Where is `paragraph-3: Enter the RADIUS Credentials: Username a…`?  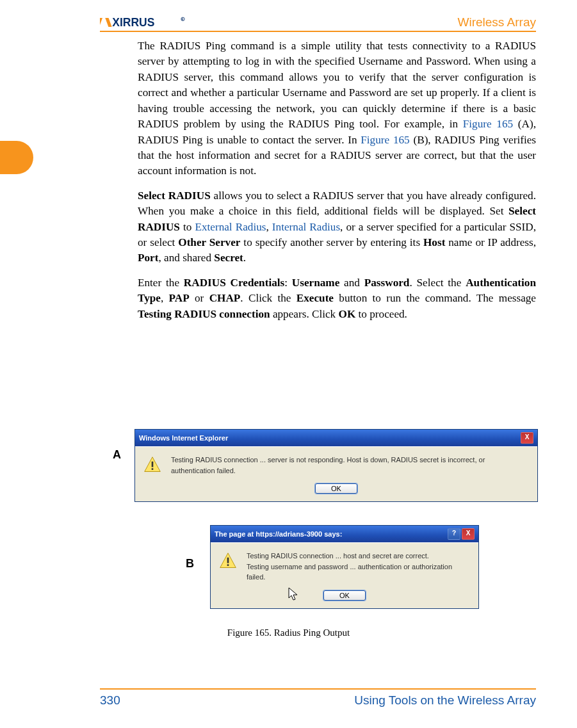
paragraph-3: Enter the RADIUS Credentials: Username a… is located at coordinates (337, 298).